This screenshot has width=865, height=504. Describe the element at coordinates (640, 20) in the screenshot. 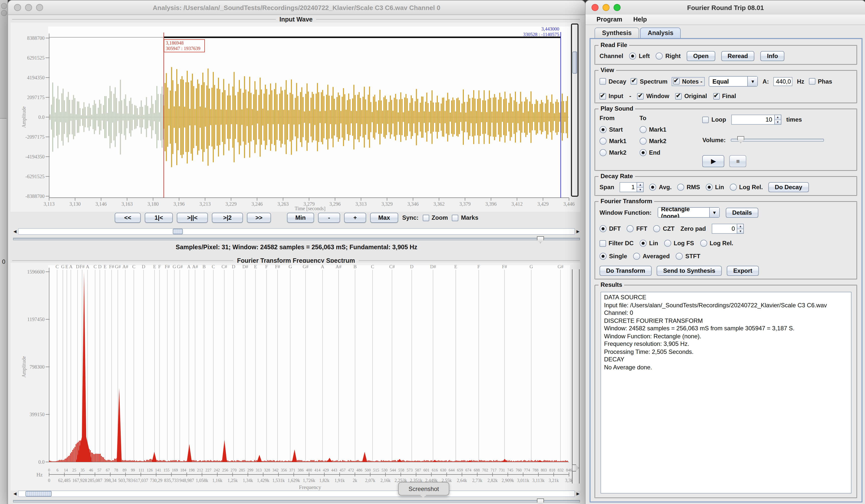

I see `menu-help: Help` at that location.